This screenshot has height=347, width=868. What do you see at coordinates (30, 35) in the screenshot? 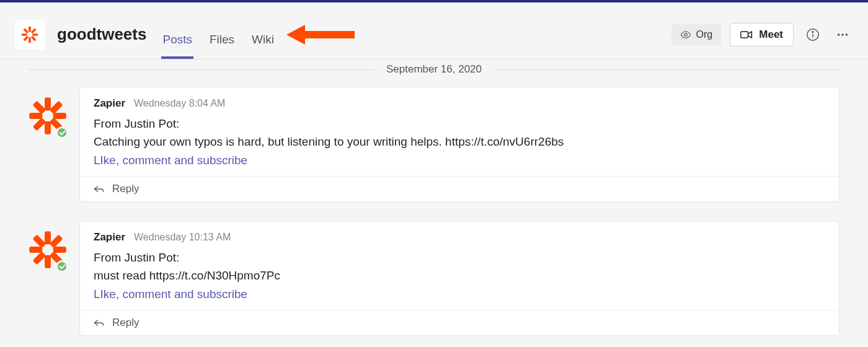
I see `zapier-icon` at bounding box center [30, 35].